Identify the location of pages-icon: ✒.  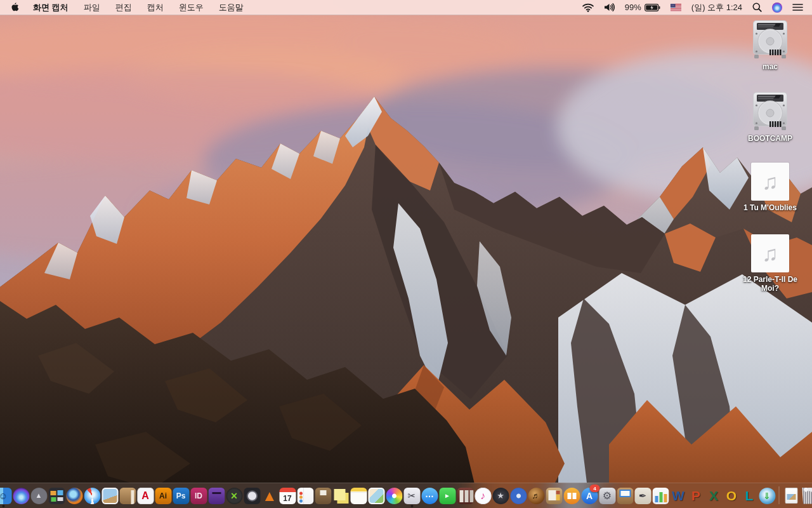
(643, 496).